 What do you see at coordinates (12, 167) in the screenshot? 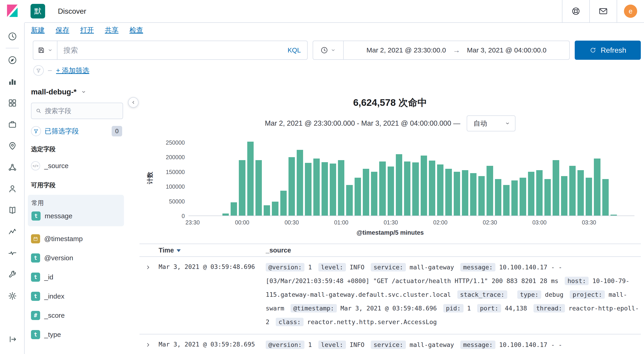
I see `sidebar-item-machine-learning` at bounding box center [12, 167].